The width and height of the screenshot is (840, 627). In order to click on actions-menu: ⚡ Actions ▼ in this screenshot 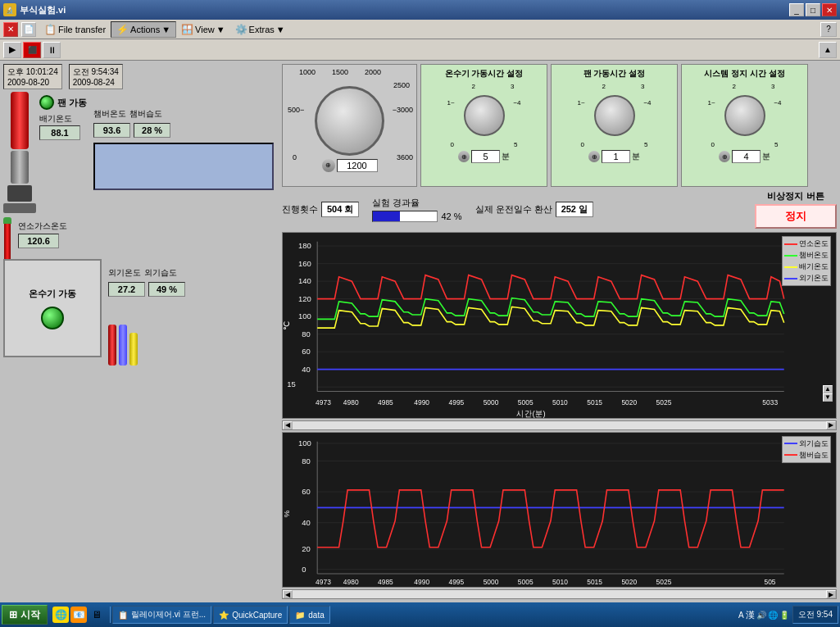, I will do `click(143, 30)`.